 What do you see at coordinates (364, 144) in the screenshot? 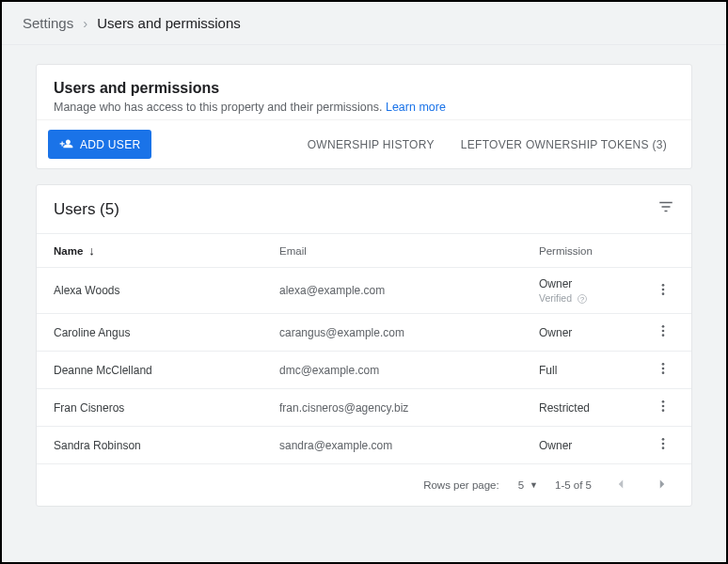
I see `toolbar: ADD USER OWNERSHIP HISTORY LEFTOVER OWNE…` at bounding box center [364, 144].